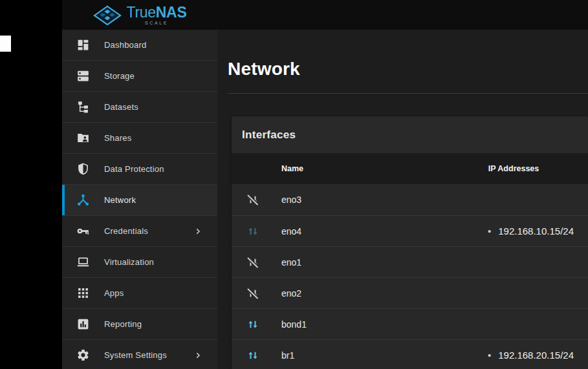 The image size is (588, 369). I want to click on sidebar-item-label: Shares, so click(118, 138).